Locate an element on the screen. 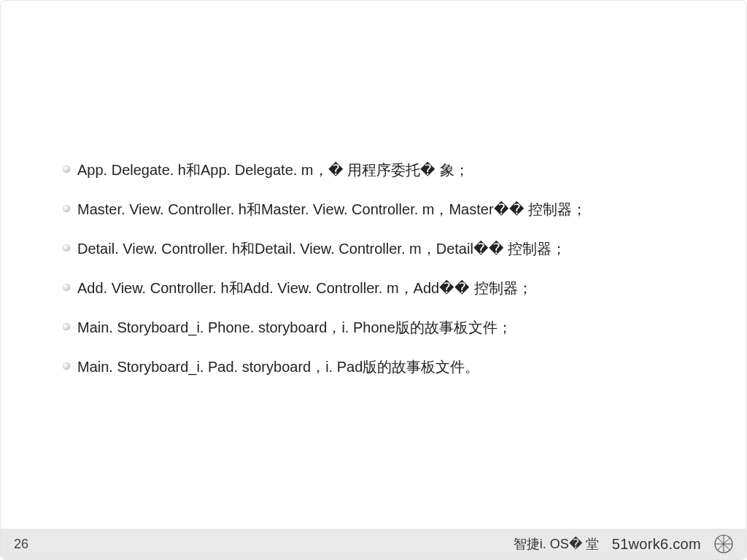 The height and width of the screenshot is (560, 747). list-item-text: Main. Storyboard_i. Phone. storyboard，i.… is located at coordinates (295, 327).